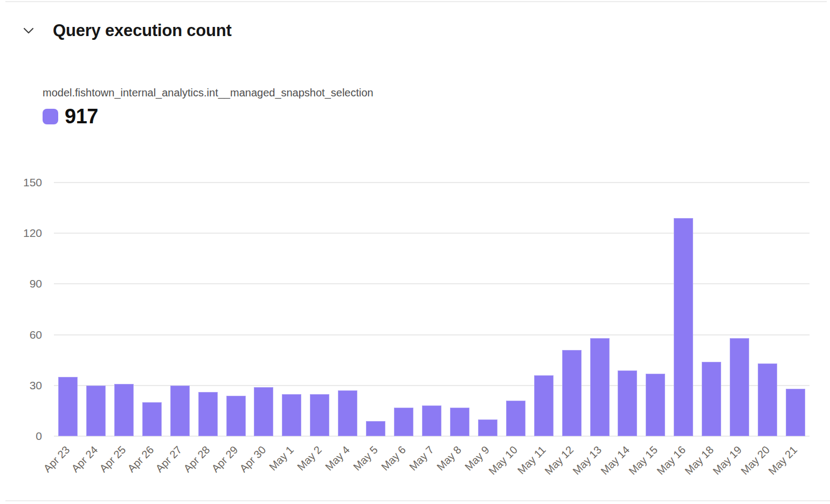 The width and height of the screenshot is (830, 504). I want to click on x-axis-tick-label: May 1, so click(281, 458).